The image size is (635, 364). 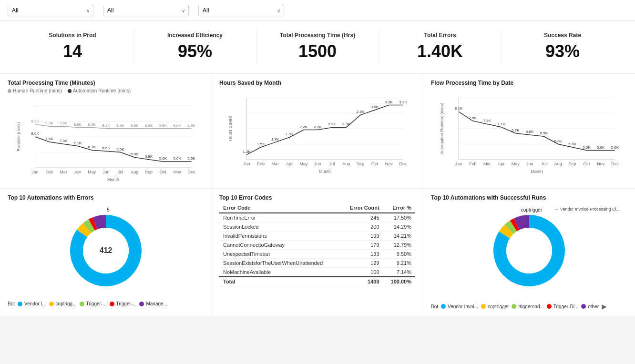 I want to click on project-filter-group: All, so click(x=146, y=10).